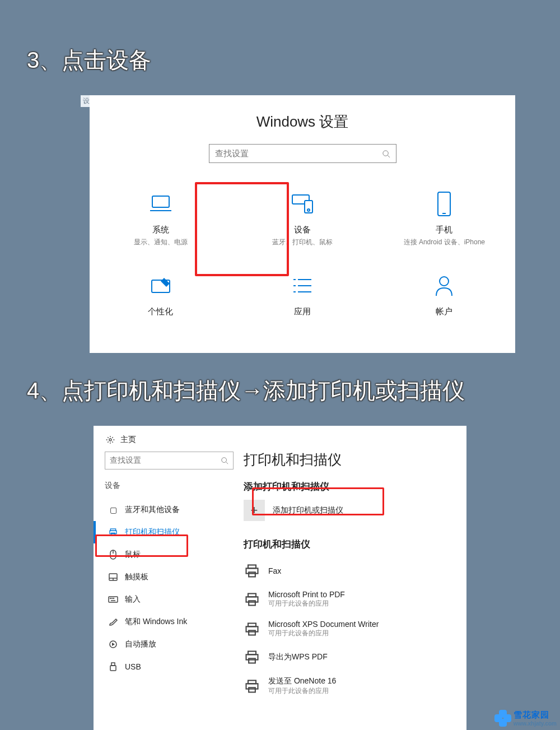 This screenshot has width=560, height=730. What do you see at coordinates (110, 440) in the screenshot?
I see `gear-icon` at bounding box center [110, 440].